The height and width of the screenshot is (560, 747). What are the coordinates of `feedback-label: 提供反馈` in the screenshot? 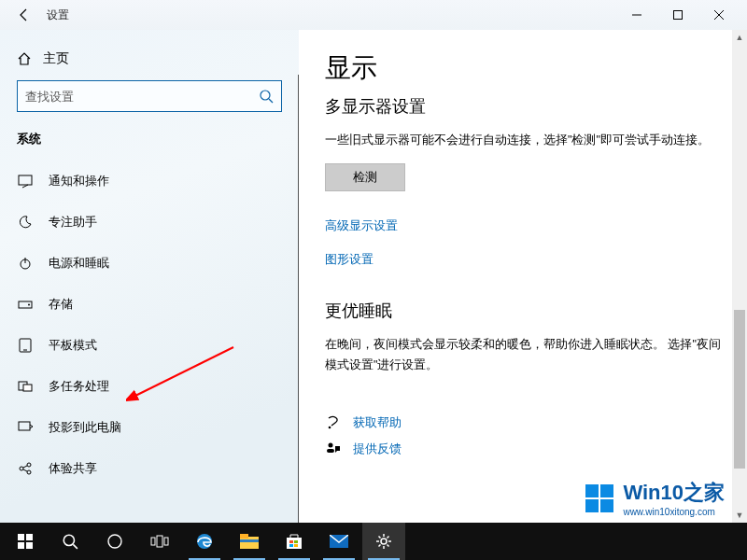 It's located at (377, 449).